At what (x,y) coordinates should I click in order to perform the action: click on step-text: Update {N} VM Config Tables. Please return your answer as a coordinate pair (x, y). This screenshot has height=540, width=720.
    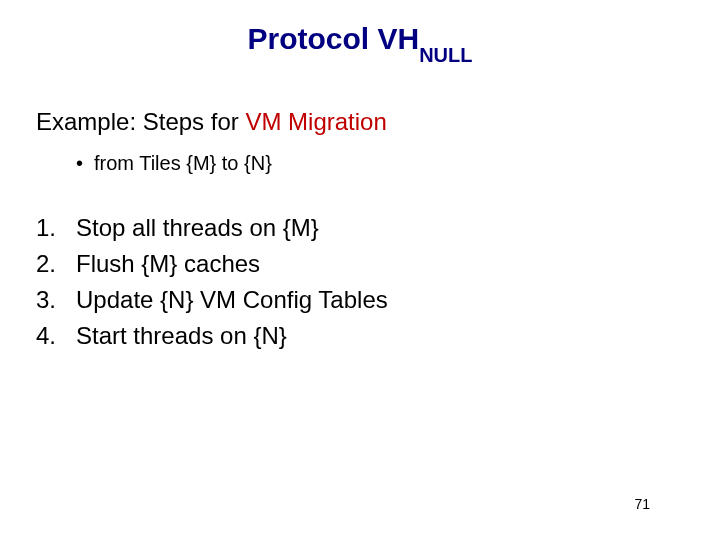
    Looking at the image, I should click on (232, 300).